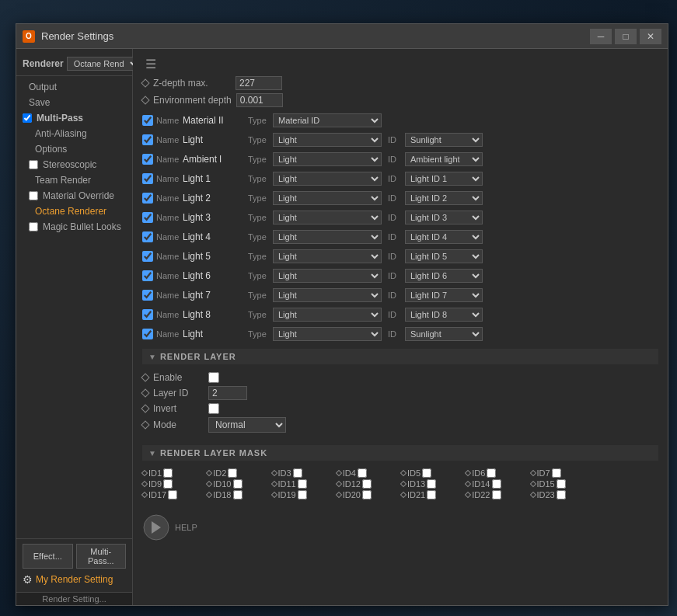  What do you see at coordinates (104, 64) in the screenshot?
I see `renderer-select: Octane Renderer` at bounding box center [104, 64].